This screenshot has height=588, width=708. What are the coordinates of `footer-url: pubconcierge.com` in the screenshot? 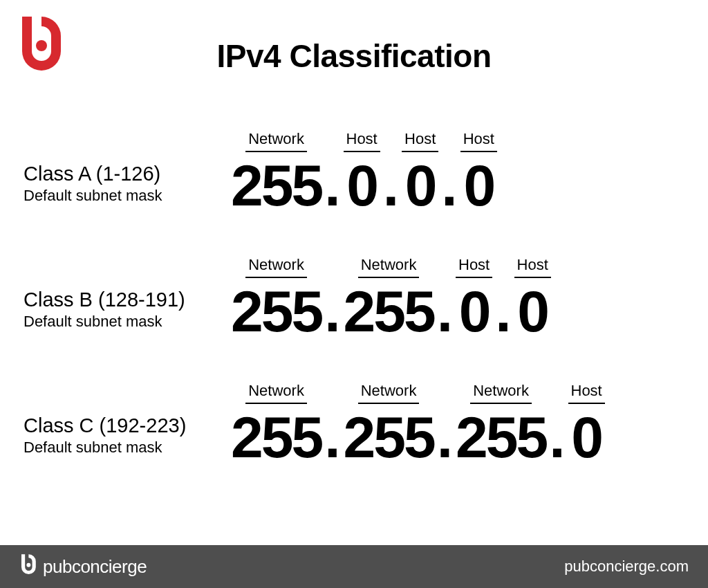 It's located at (626, 567).